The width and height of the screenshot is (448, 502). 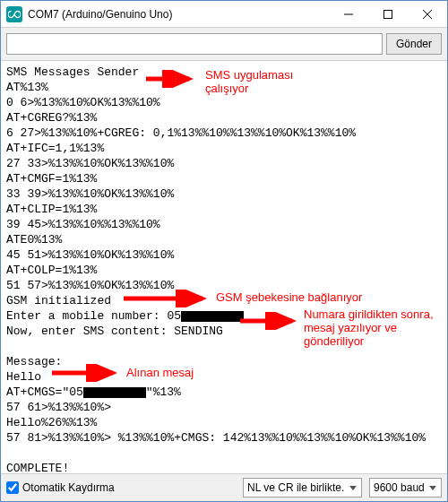 I want to click on line-ending-select: NL ve CR ile birlikte., so click(x=303, y=488).